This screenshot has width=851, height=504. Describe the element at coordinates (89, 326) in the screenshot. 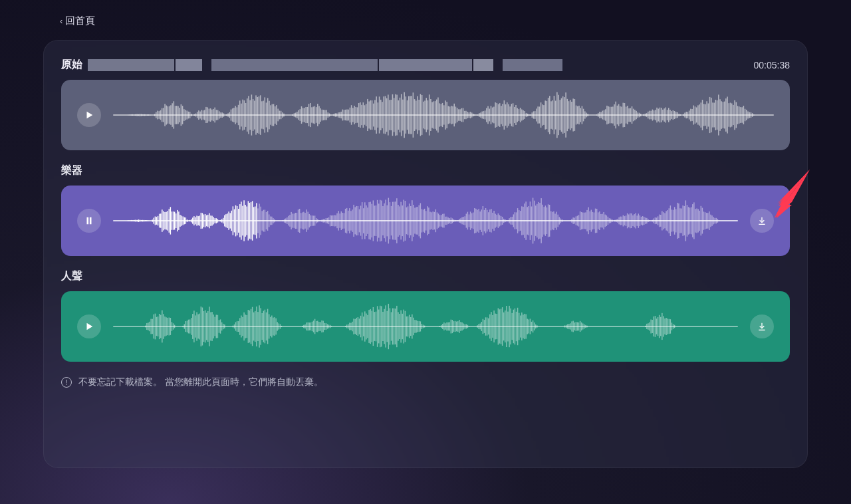

I see `play-button-vocals` at that location.